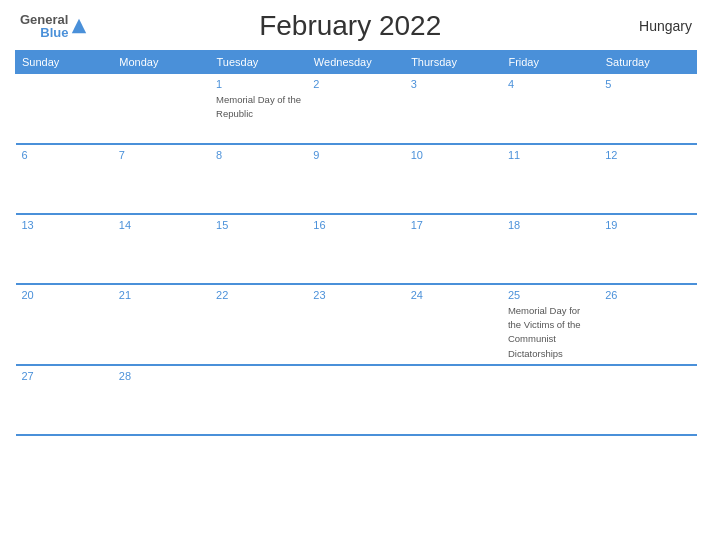 The width and height of the screenshot is (712, 550). I want to click on calendar-cell: 1Memorial Day of the Republic, so click(258, 109).